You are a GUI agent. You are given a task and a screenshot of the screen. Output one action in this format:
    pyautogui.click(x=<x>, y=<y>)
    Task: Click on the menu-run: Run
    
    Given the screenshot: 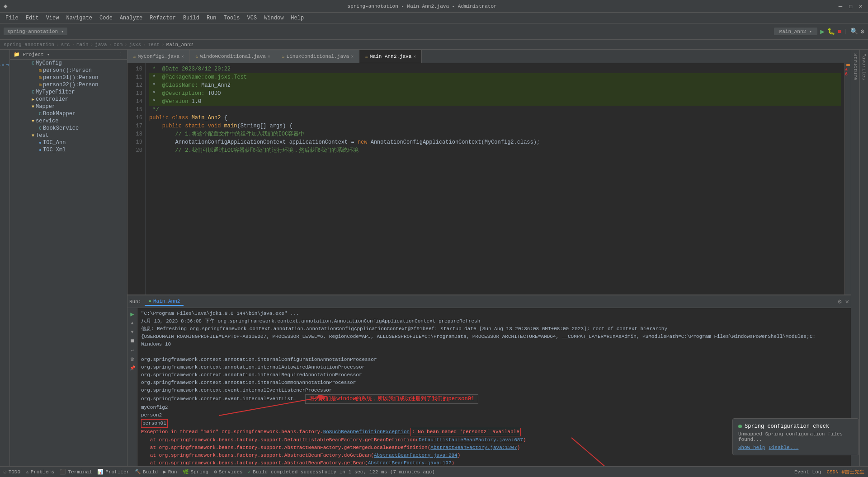 What is the action you would take?
    pyautogui.click(x=212, y=18)
    